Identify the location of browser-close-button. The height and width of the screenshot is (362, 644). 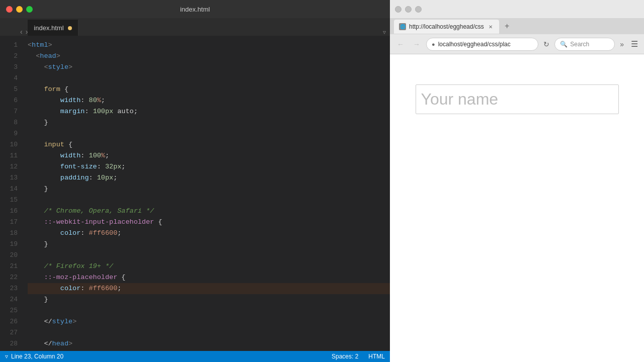
(398, 9).